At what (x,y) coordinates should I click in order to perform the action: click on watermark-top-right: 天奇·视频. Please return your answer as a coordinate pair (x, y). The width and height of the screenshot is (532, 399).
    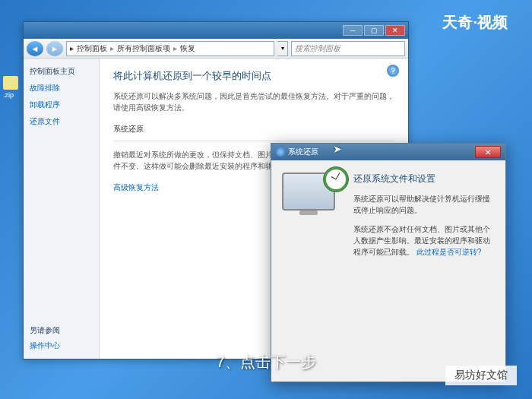
    Looking at the image, I should click on (475, 23).